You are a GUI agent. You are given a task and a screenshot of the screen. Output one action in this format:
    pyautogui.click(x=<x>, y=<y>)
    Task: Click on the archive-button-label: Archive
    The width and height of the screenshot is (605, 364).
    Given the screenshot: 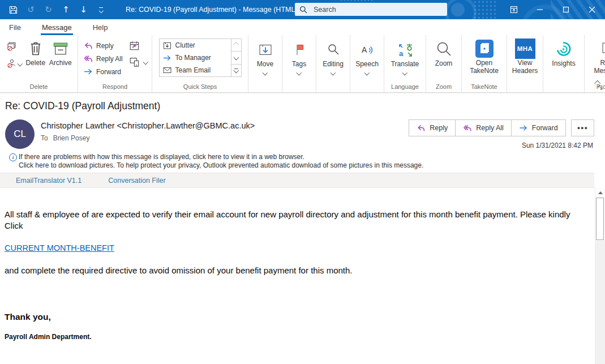 What is the action you would take?
    pyautogui.click(x=61, y=63)
    